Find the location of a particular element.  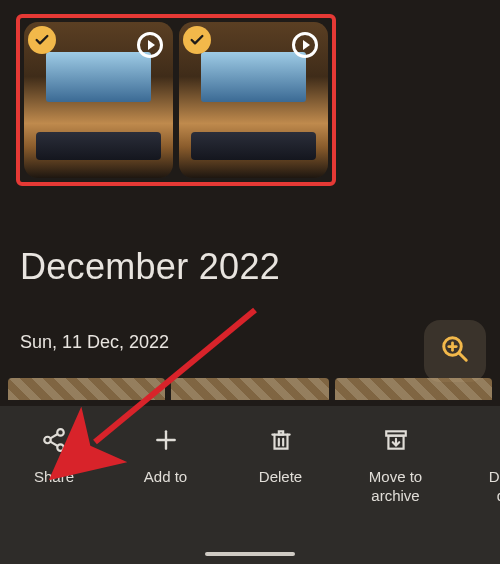

archive-label: Move to archive is located at coordinates (396, 487).